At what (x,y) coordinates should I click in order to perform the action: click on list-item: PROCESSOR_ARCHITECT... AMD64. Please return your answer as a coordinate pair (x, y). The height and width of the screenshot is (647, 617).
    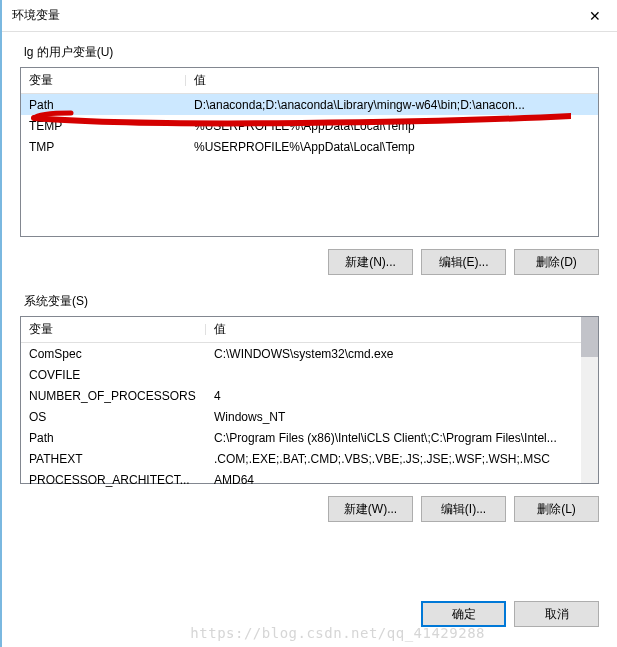
    Looking at the image, I should click on (301, 480).